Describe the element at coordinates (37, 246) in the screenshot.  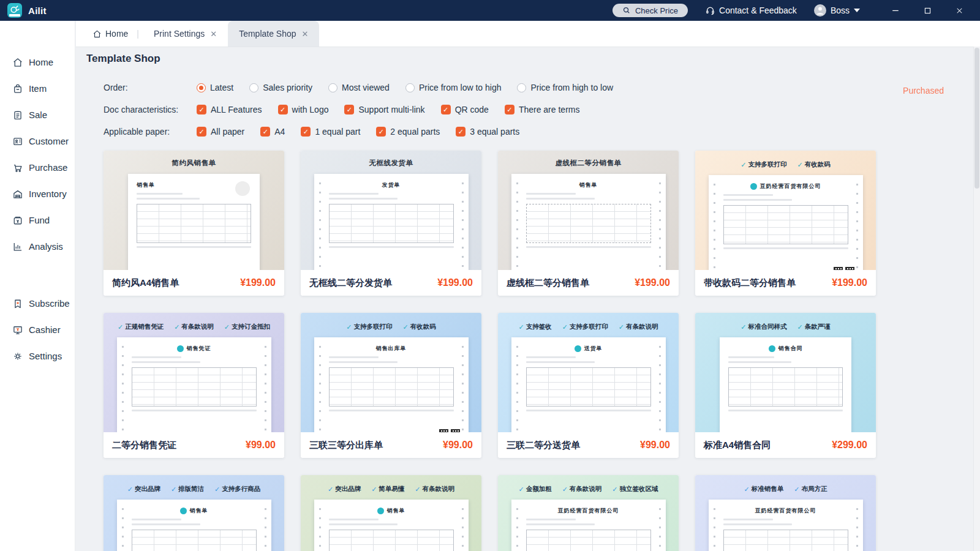
I see `sidebar-item-analysis: Analysis` at that location.